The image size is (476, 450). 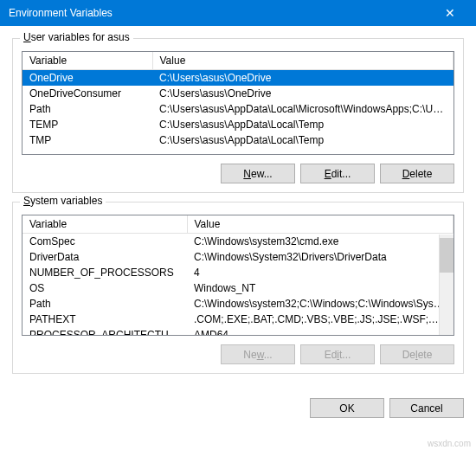 I want to click on table-row: TEMP C:\Users\asus\AppData\Local\Temp, so click(x=238, y=125).